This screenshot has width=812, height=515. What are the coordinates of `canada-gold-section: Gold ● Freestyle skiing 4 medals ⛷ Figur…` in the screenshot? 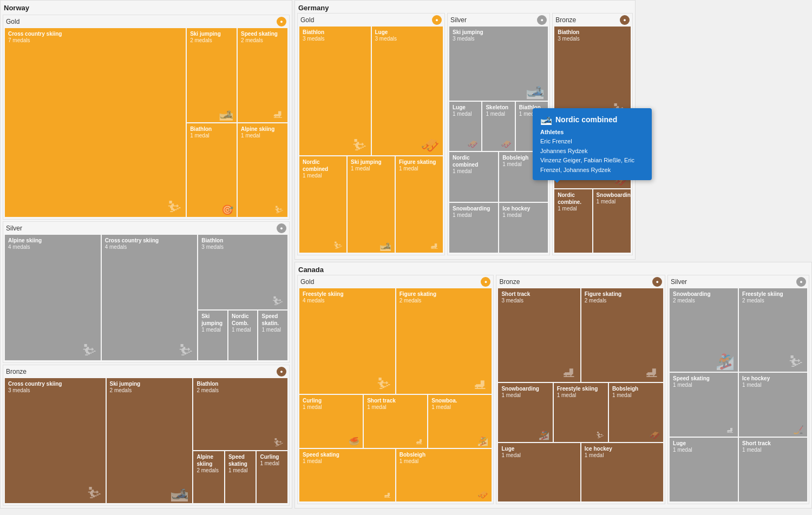 It's located at (395, 389).